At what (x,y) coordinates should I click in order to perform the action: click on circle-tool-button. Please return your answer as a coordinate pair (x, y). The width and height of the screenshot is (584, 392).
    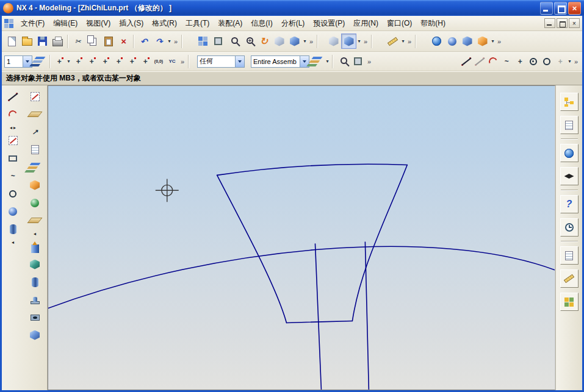
    Looking at the image, I should click on (547, 62).